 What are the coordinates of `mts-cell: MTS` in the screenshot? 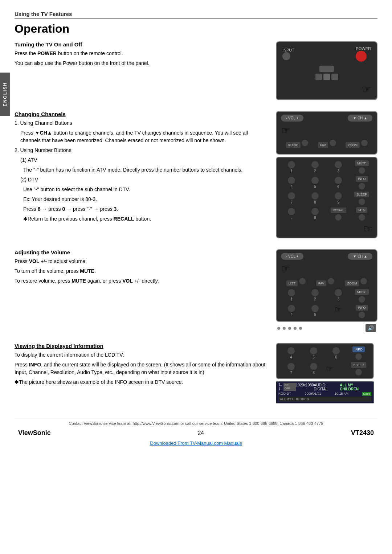 It's located at (362, 214).